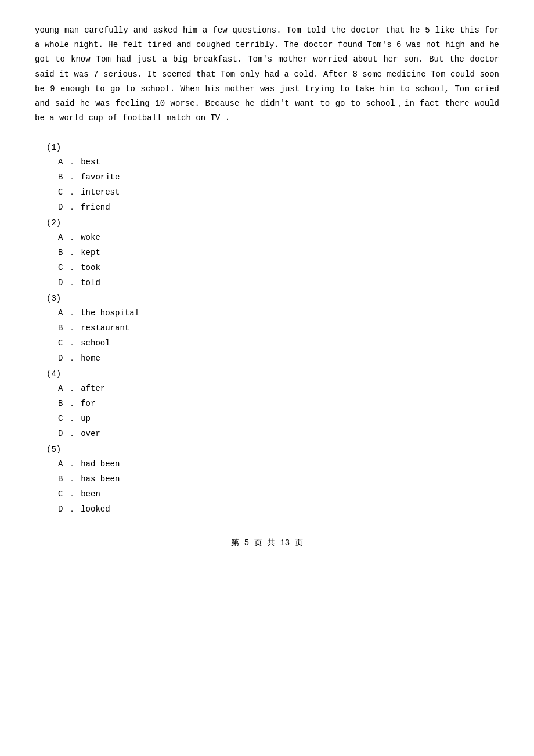  Describe the element at coordinates (267, 298) in the screenshot. I see `question-number-3: (3)` at that location.